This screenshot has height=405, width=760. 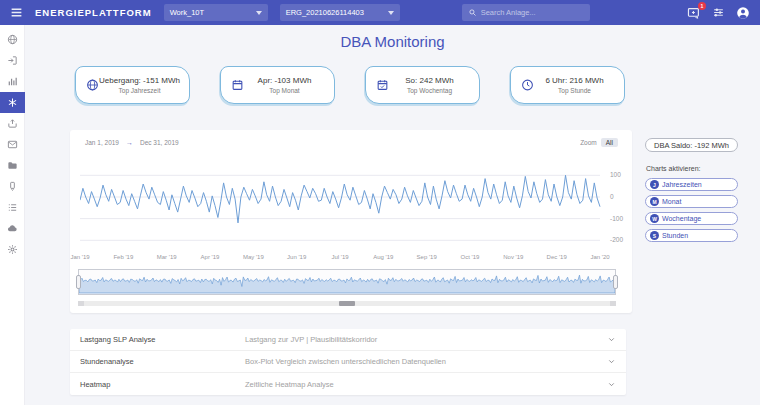 I want to click on export-icon, so click(x=12, y=124).